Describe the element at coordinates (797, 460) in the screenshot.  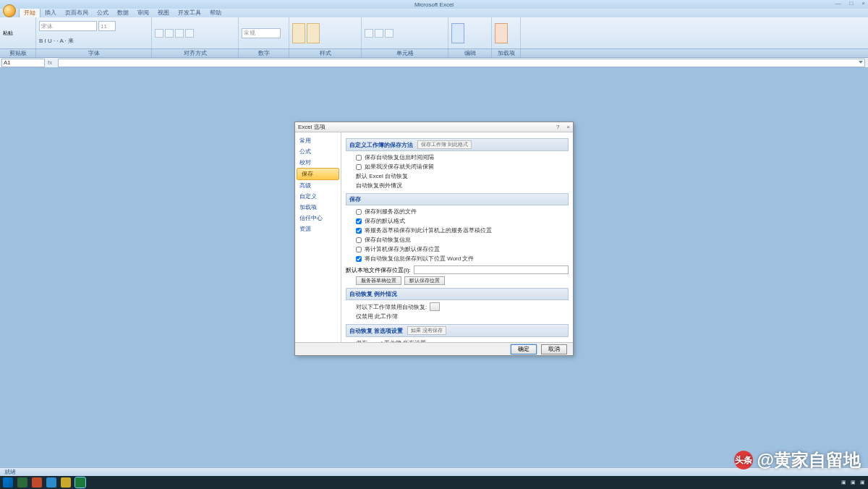
I see `watermark: 头条 @黄家自留地` at that location.